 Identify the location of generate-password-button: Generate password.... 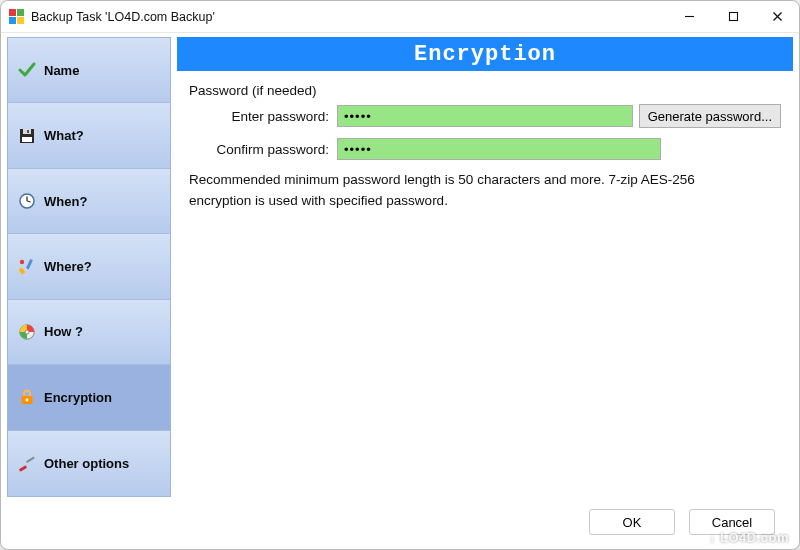
(710, 116).